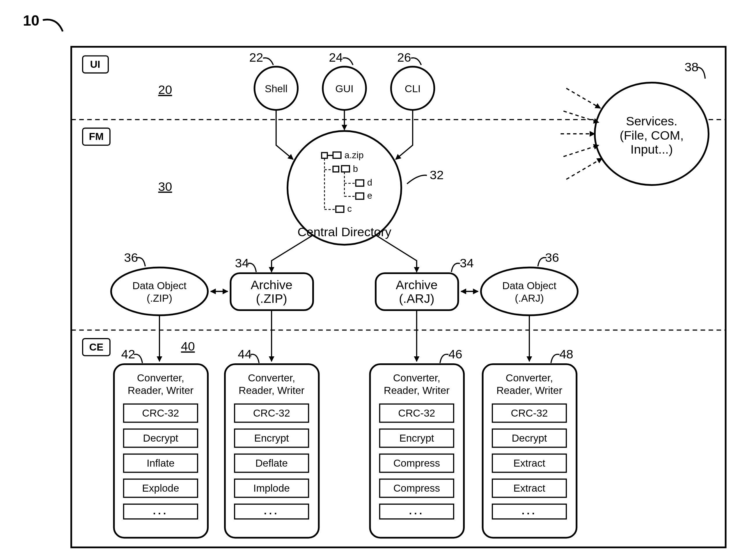 The width and height of the screenshot is (740, 560). What do you see at coordinates (529, 292) in the screenshot?
I see `data-object-arj-node` at bounding box center [529, 292].